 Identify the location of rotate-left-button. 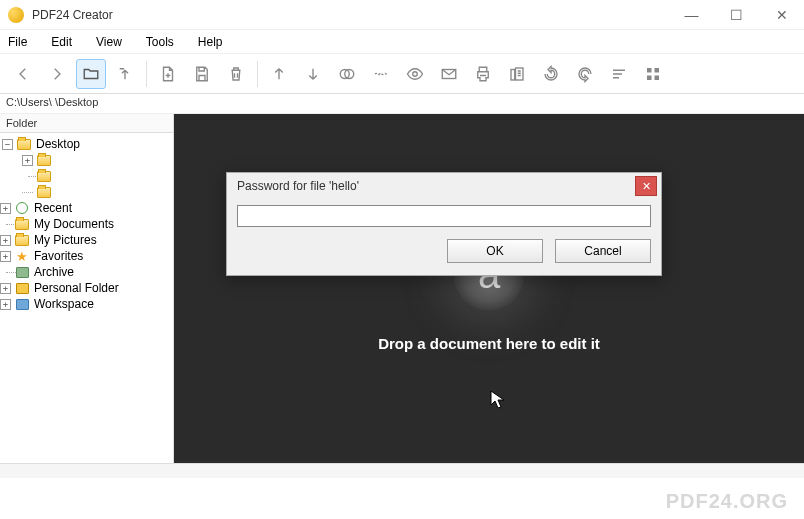
(551, 74).